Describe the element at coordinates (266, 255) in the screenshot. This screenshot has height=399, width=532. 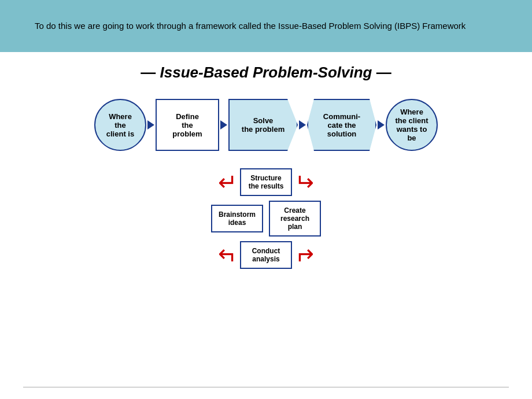
I see `sub-row-3: ↵ Conductanalysis ↵` at that location.